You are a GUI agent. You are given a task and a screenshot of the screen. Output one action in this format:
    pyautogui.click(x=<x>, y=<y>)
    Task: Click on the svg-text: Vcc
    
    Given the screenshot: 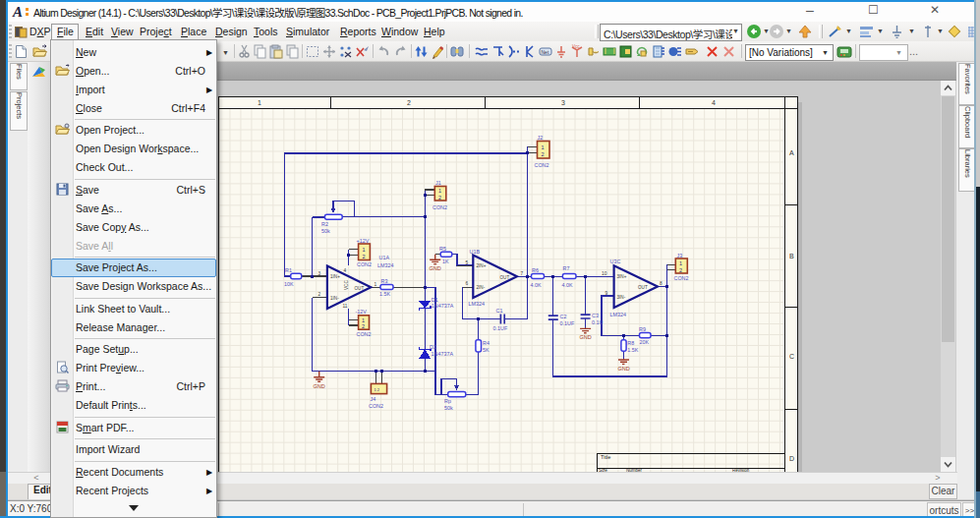 What is the action you would take?
    pyautogui.click(x=576, y=47)
    